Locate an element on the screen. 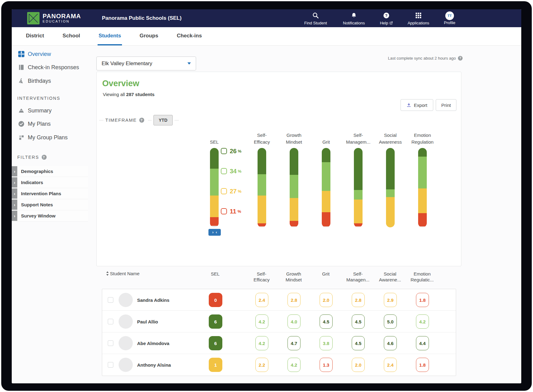 This screenshot has height=392, width=533. bar-expand-toggle: › ‹ is located at coordinates (215, 232).